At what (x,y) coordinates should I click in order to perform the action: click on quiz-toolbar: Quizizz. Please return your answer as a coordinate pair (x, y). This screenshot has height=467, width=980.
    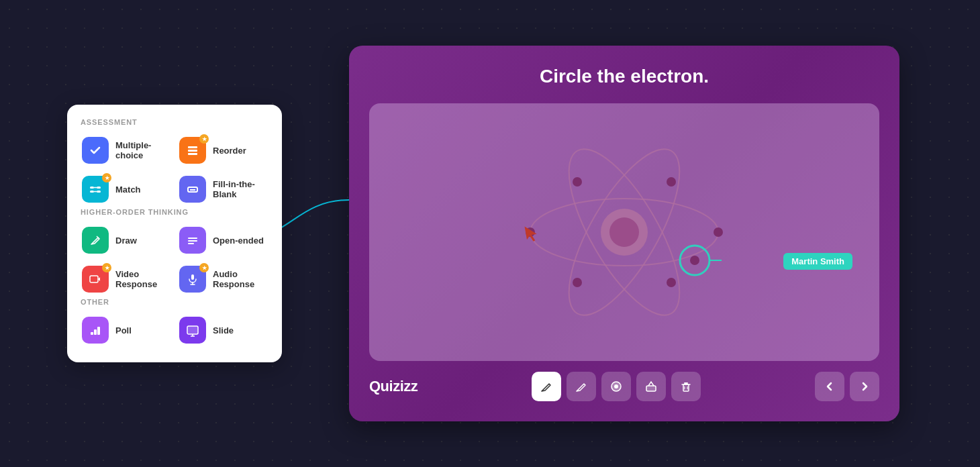
    Looking at the image, I should click on (624, 386).